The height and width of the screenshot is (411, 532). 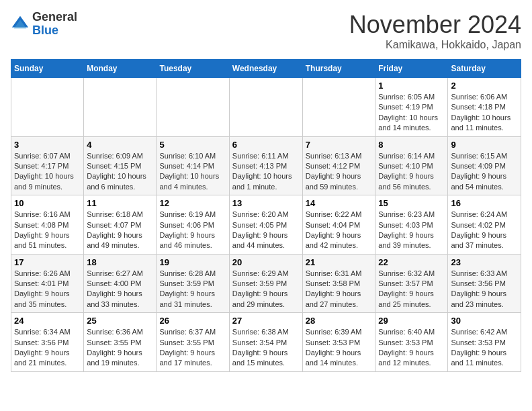 What do you see at coordinates (47, 145) in the screenshot?
I see `day-number: 3` at bounding box center [47, 145].